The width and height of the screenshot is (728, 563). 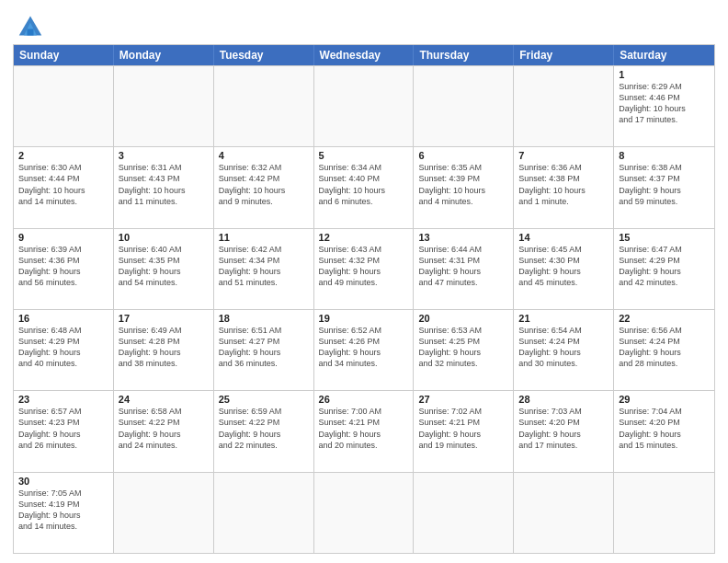 I want to click on day-info: Sunrise: 6:36 AM Sunset: 4:38 PM Dayligh…, so click(x=563, y=184).